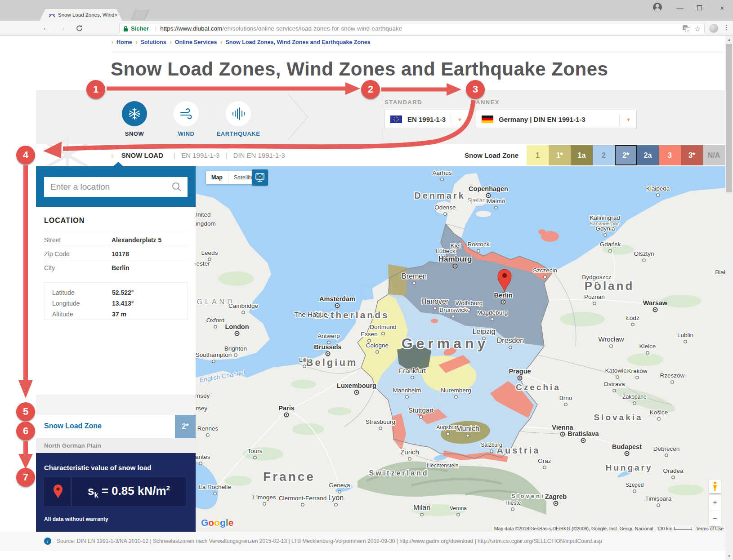 This screenshot has width=733, height=560. What do you see at coordinates (62, 28) in the screenshot?
I see `forward-button: →` at bounding box center [62, 28].